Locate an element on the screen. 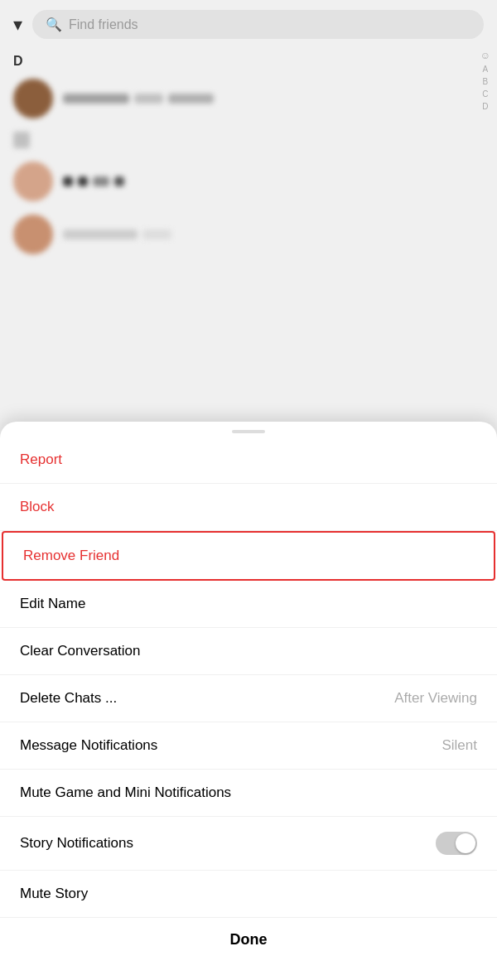 The height and width of the screenshot is (980, 497). alpha-c: C is located at coordinates (485, 94).